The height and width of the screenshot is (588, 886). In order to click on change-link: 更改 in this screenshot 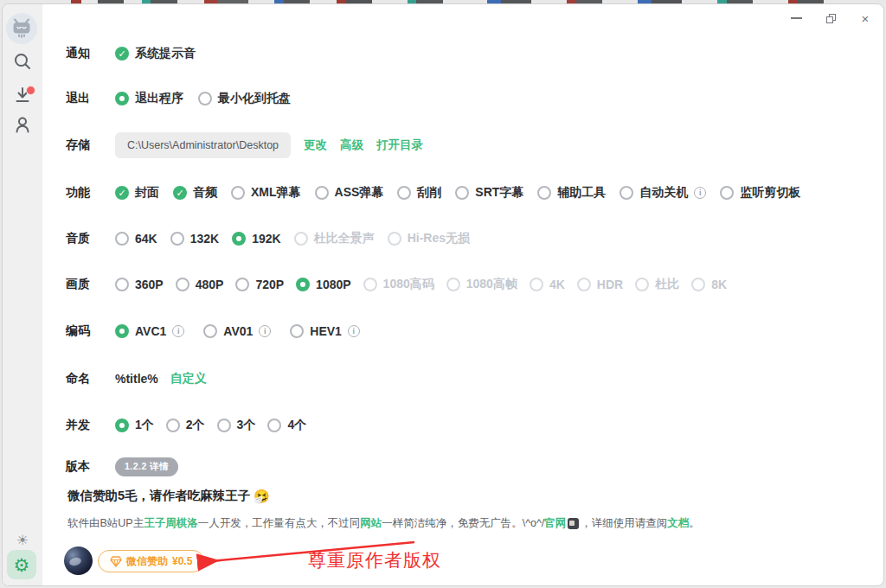, I will do `click(315, 145)`.